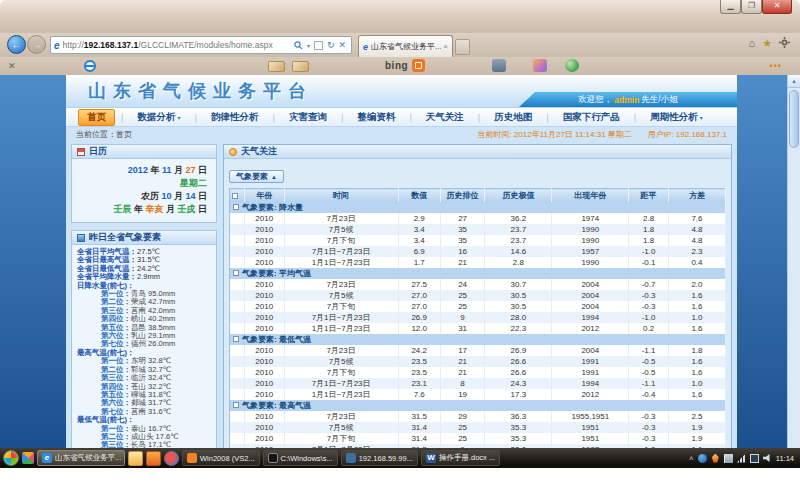 The height and width of the screenshot is (500, 800). Describe the element at coordinates (478, 384) in the screenshot. I see `table-row: 20107月1日~7月23日23.1824.31994-1.11.0` at that location.